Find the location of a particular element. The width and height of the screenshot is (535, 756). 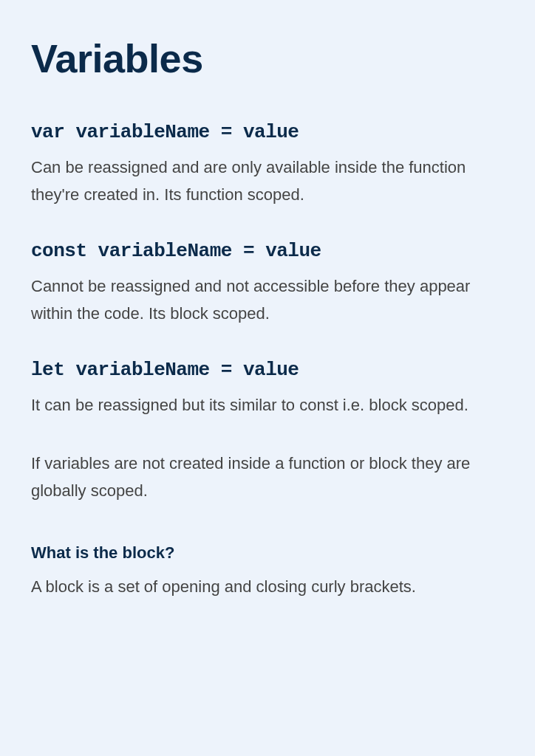

description-const: Cannot be reassigned and not accessible … is located at coordinates (268, 300).